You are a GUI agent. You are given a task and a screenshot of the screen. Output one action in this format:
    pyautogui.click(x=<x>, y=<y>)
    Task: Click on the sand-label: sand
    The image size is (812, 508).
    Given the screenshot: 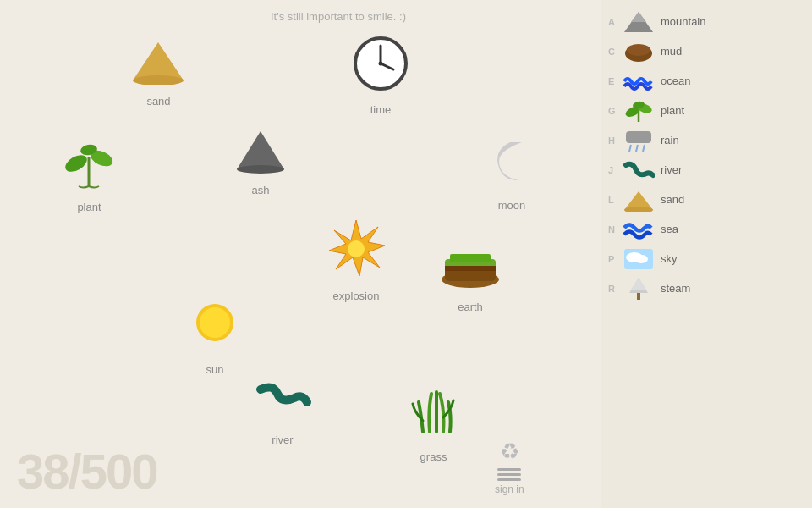 What is the action you would take?
    pyautogui.click(x=158, y=102)
    